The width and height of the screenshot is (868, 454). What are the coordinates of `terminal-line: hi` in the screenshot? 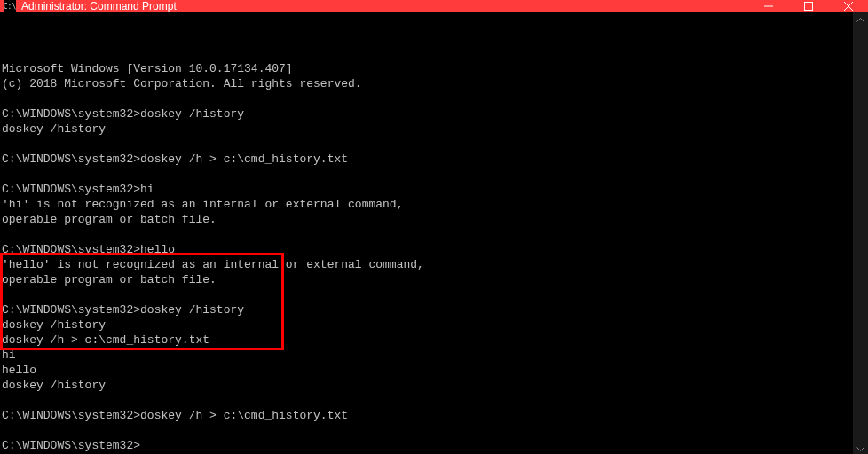 It's located at (428, 355).